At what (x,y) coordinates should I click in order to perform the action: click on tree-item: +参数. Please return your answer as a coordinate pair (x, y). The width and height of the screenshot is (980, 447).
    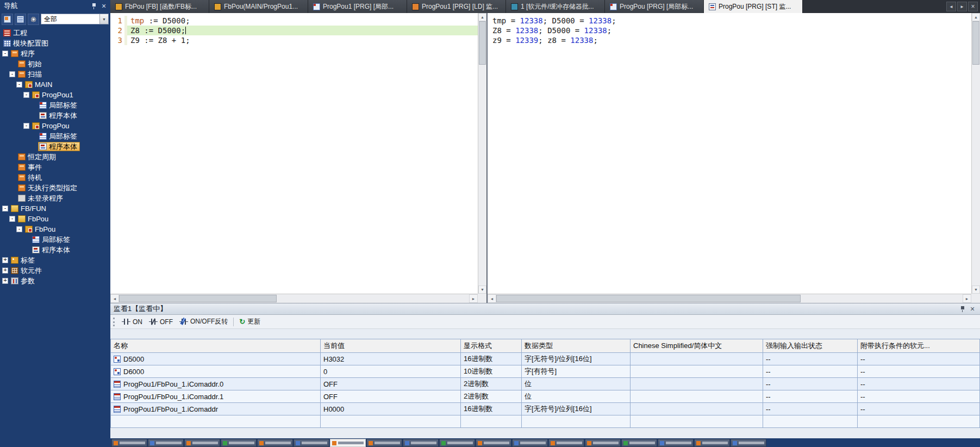
    Looking at the image, I should click on (55, 281).